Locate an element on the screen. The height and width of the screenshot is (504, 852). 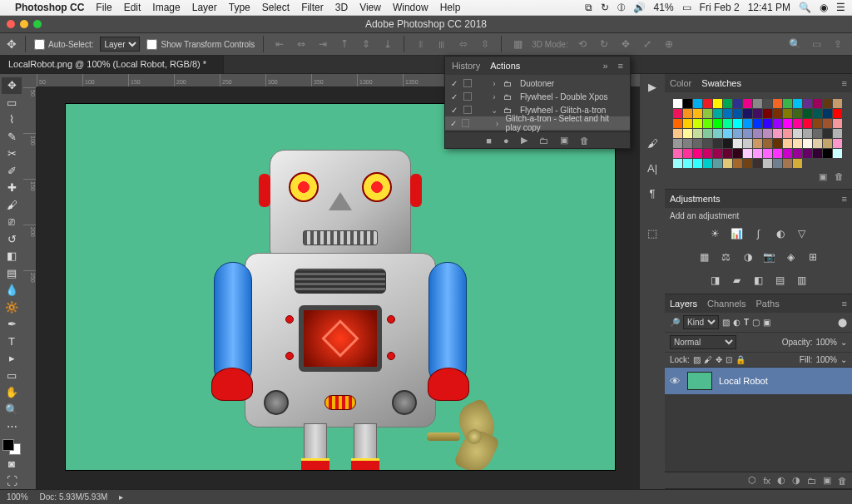
auto-align-icon: ▦ is located at coordinates (518, 44).